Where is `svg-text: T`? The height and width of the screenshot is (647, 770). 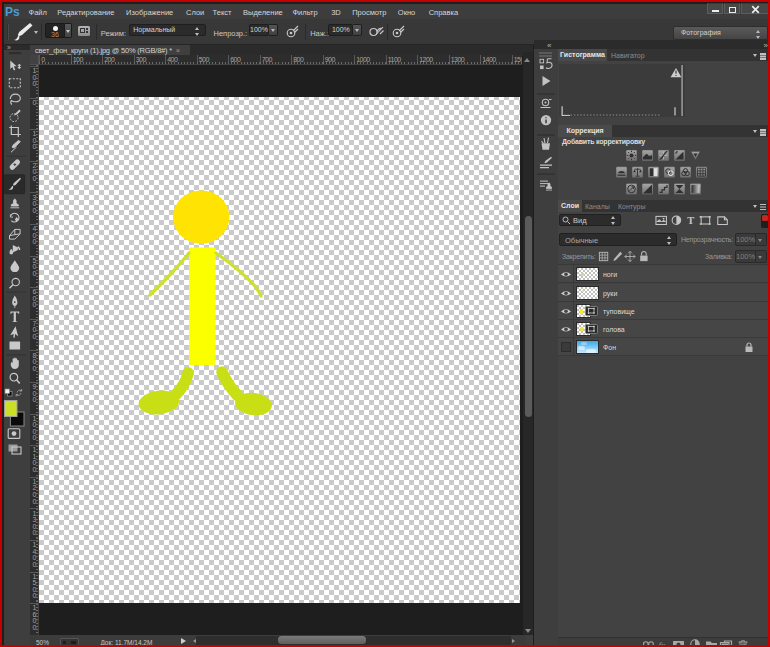
svg-text: T is located at coordinates (690, 220).